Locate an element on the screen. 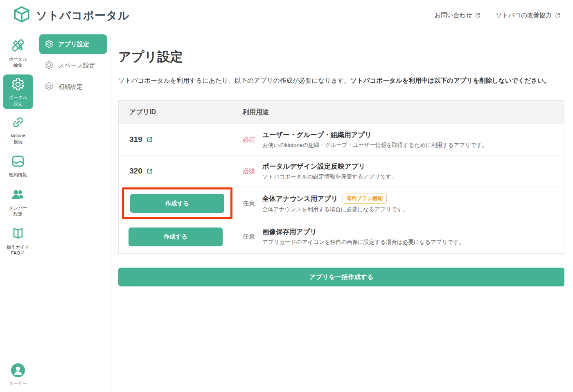 This screenshot has width=573, height=392. sidebar-item-guide-faq: 操作ガイド FAQ is located at coordinates (18, 241).